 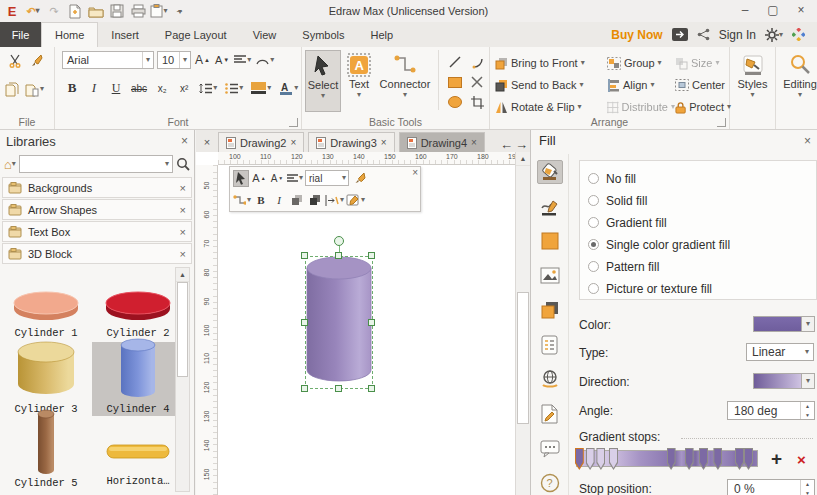 I want to click on cut-button, so click(x=15, y=61).